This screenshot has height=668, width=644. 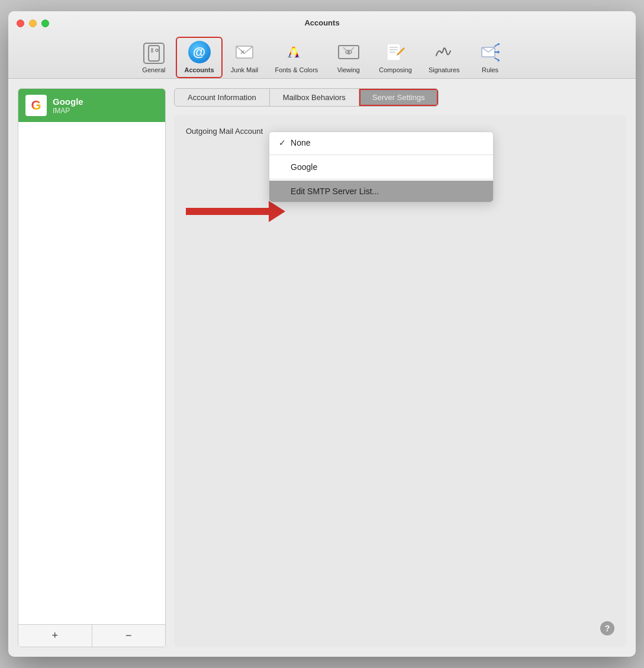 What do you see at coordinates (400, 131) in the screenshot?
I see `outgoing-mail-row: Outgoing Mail Account ✓ None Google` at bounding box center [400, 131].